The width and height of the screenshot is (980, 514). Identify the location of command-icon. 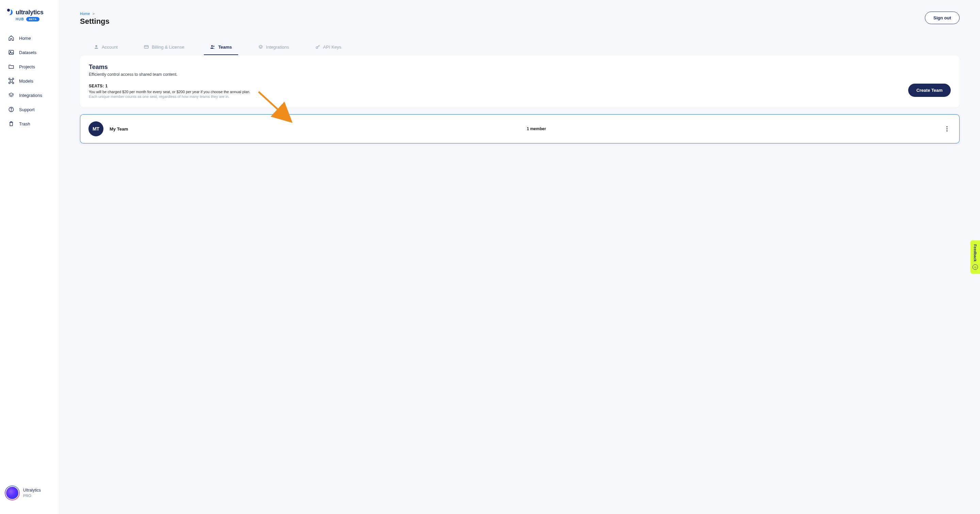
(11, 81).